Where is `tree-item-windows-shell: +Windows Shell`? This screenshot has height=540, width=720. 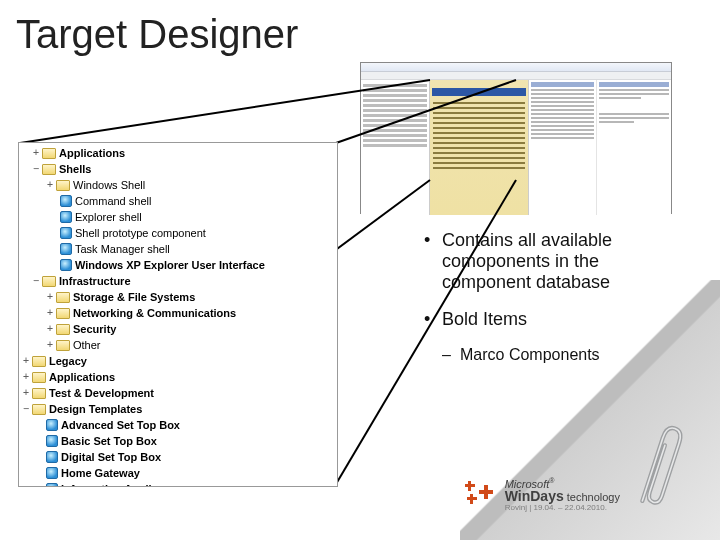
tree-item-windows-shell: +Windows Shell is located at coordinates (179, 185).